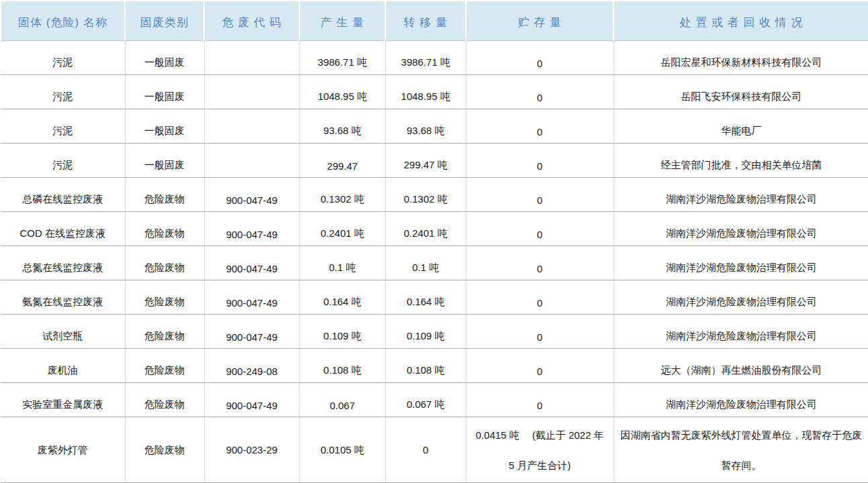  Describe the element at coordinates (63, 21) in the screenshot. I see `col-header-waste-name: 固体 (危险) 名称` at that location.